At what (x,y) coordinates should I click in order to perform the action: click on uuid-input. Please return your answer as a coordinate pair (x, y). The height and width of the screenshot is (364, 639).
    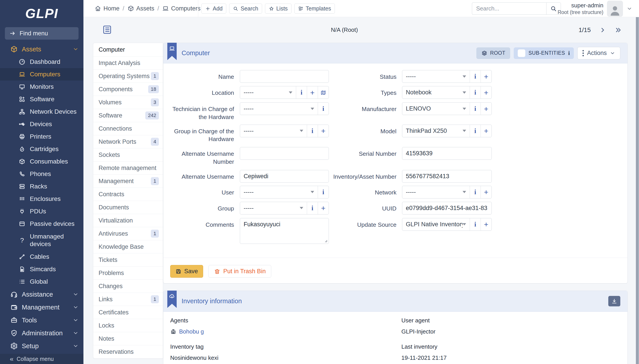
    Looking at the image, I should click on (447, 208).